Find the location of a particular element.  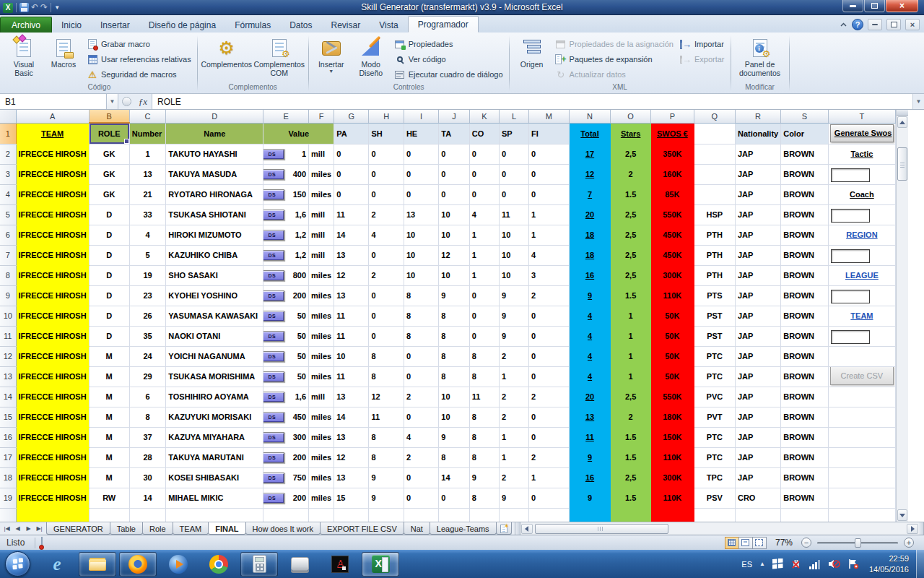

sheet-tab-team: TEAM is located at coordinates (191, 529).